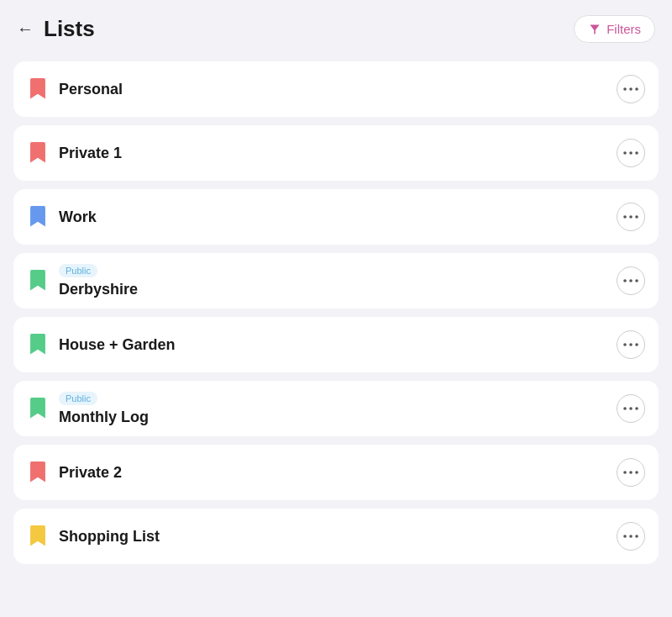 The height and width of the screenshot is (617, 672). Describe the element at coordinates (91, 153) in the screenshot. I see `list-item-content: Private 1` at that location.